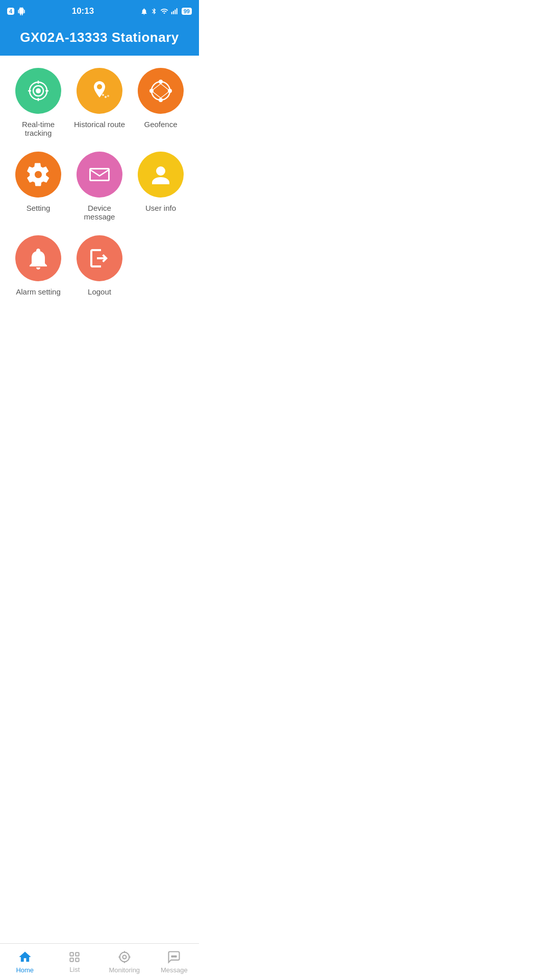 This screenshot has width=551, height=980. Describe the element at coordinates (124, 962) in the screenshot. I see `nav-monitoring: Monitoring` at that location.